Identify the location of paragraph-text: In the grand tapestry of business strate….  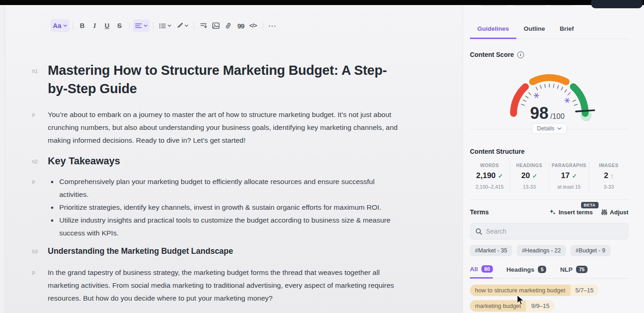
(225, 285).